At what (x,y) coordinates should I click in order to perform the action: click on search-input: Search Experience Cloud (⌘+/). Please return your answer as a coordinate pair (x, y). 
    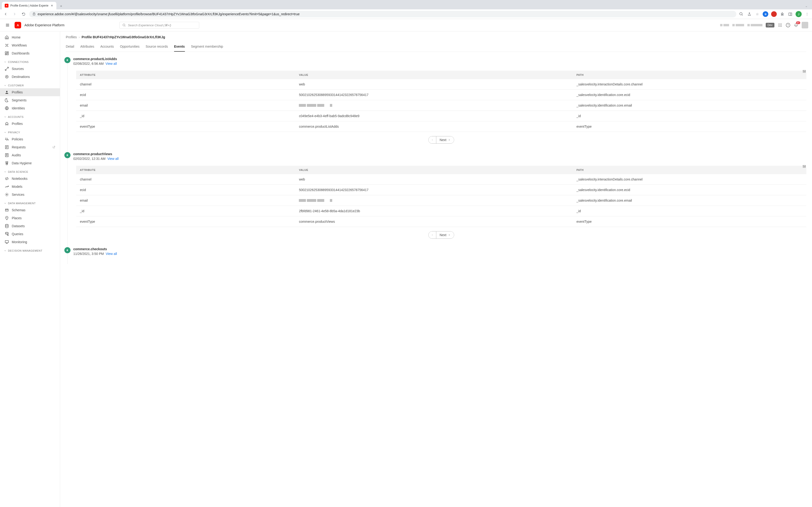
    Looking at the image, I should click on (159, 25).